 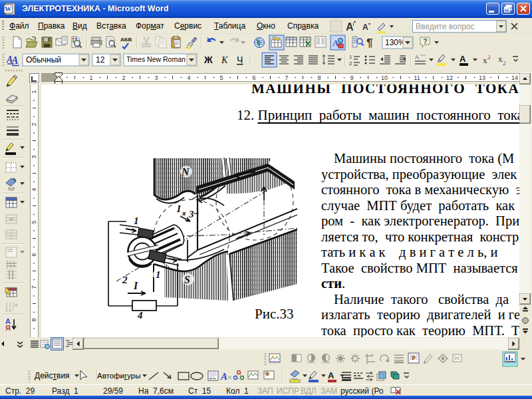 I want to click on svg-text: 13, so click(x=482, y=78).